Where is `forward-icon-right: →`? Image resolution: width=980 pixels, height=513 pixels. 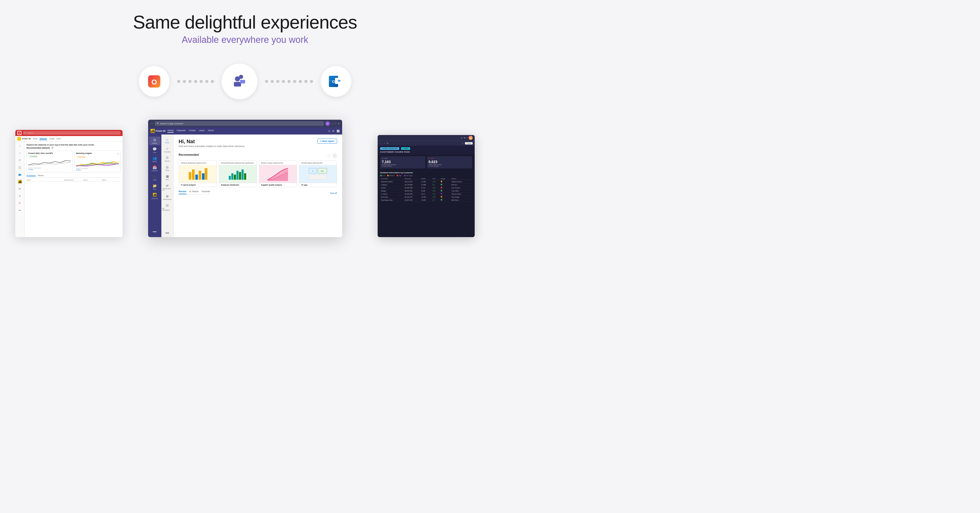 forward-icon-right: → is located at coordinates (384, 143).